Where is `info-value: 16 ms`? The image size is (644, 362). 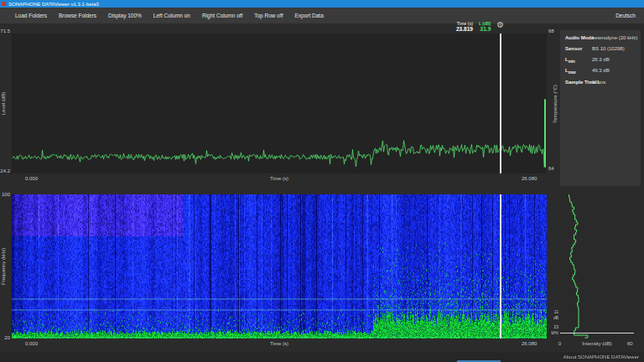 info-value: 16 ms is located at coordinates (599, 84).